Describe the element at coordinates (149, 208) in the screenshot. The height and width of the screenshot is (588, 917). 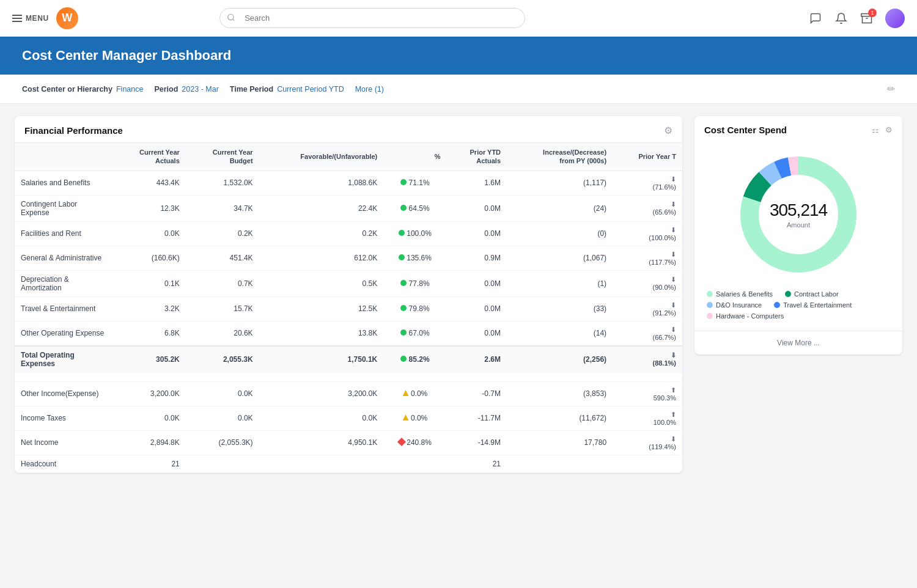
I see `row-cy-actuals: 12.3K` at that location.